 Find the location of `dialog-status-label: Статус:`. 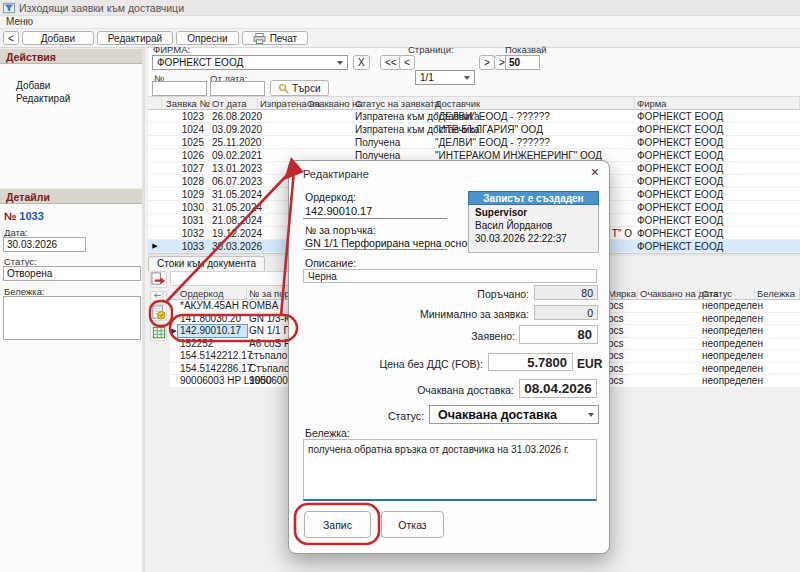

dialog-status-label: Статус: is located at coordinates (406, 416).